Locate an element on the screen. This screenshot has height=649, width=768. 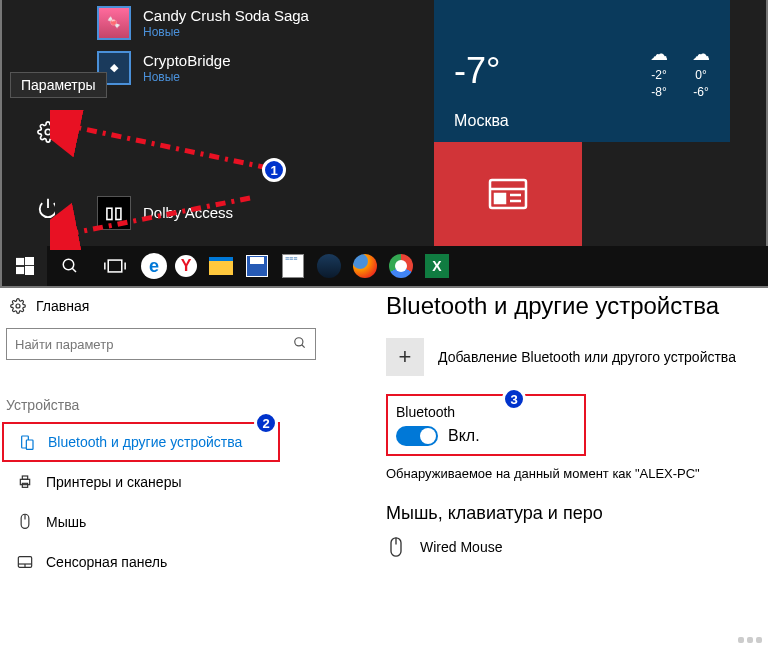
app-candy-crush: 🍬 Candy Crush Soda Saga Новые is located at coordinates (235, 22).